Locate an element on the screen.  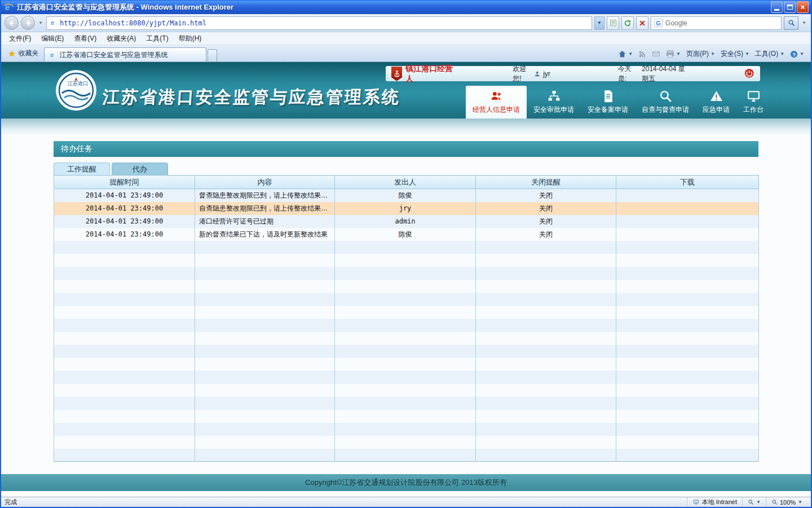
col-header-sender: 发出人 is located at coordinates (405, 182).